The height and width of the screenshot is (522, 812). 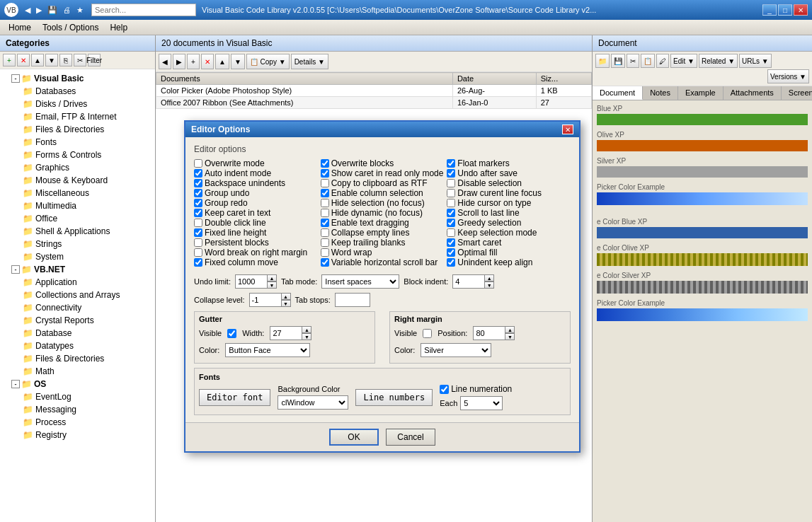 I want to click on margin-down-btn: ▼, so click(x=510, y=337).